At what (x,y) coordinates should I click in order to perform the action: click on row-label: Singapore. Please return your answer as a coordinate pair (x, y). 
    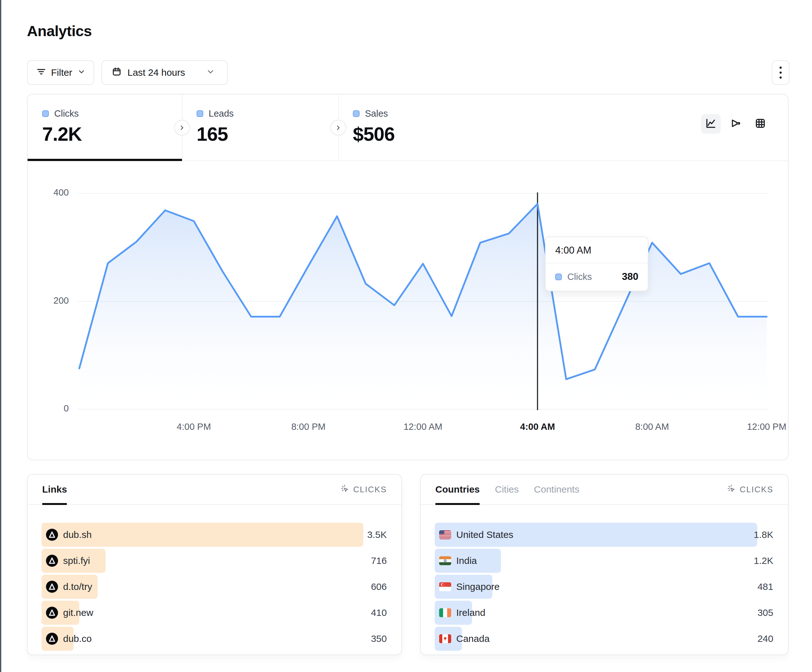
    Looking at the image, I should click on (478, 587).